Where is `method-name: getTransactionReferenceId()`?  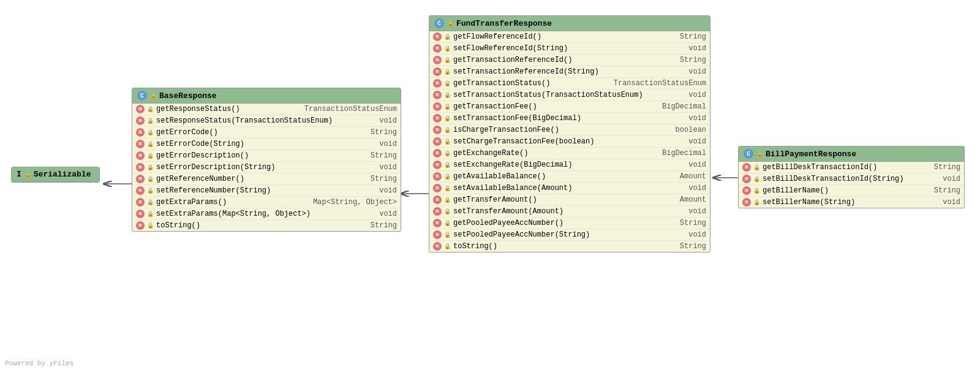 method-name: getTransactionReferenceId() is located at coordinates (564, 60).